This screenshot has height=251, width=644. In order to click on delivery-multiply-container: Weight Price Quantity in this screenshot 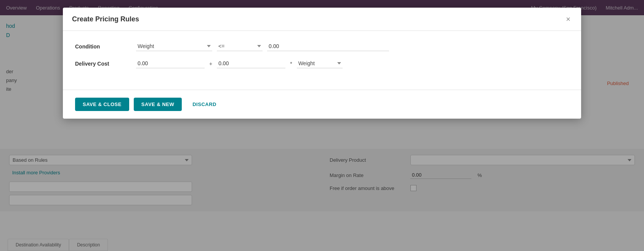, I will do `click(320, 63)`.